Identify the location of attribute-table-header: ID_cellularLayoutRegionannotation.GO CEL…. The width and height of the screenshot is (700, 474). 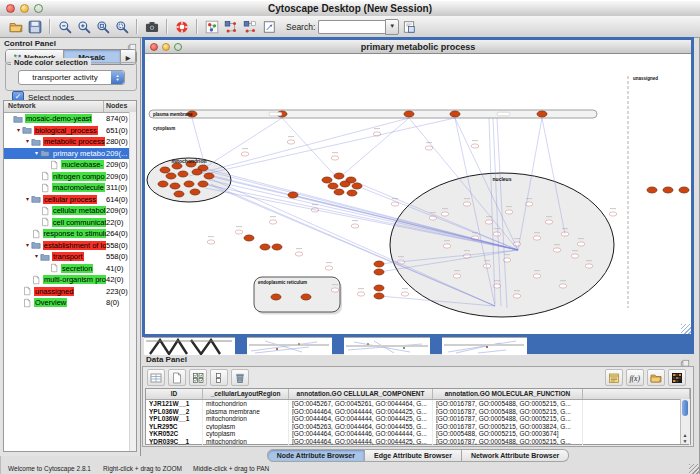
(418, 394).